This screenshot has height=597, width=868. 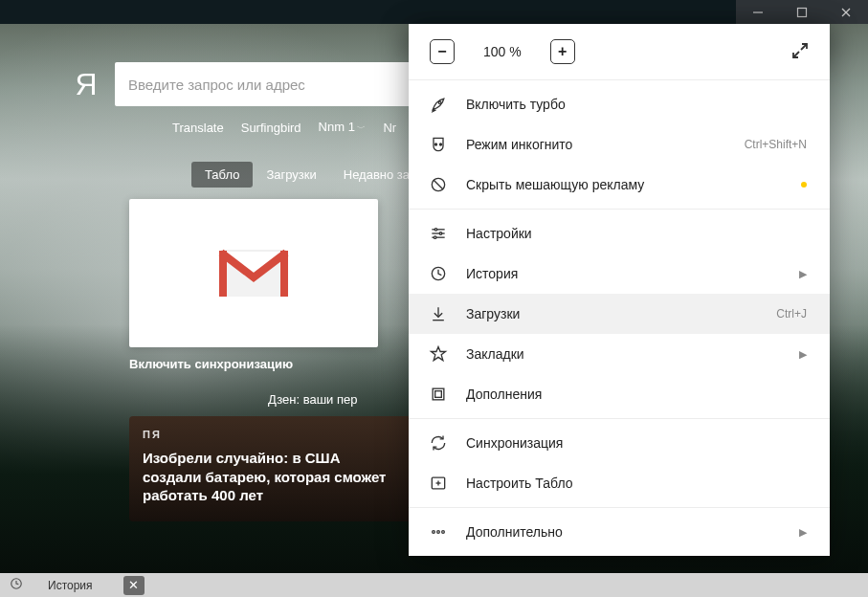 I want to click on tab-tablo: Табло, so click(x=222, y=174).